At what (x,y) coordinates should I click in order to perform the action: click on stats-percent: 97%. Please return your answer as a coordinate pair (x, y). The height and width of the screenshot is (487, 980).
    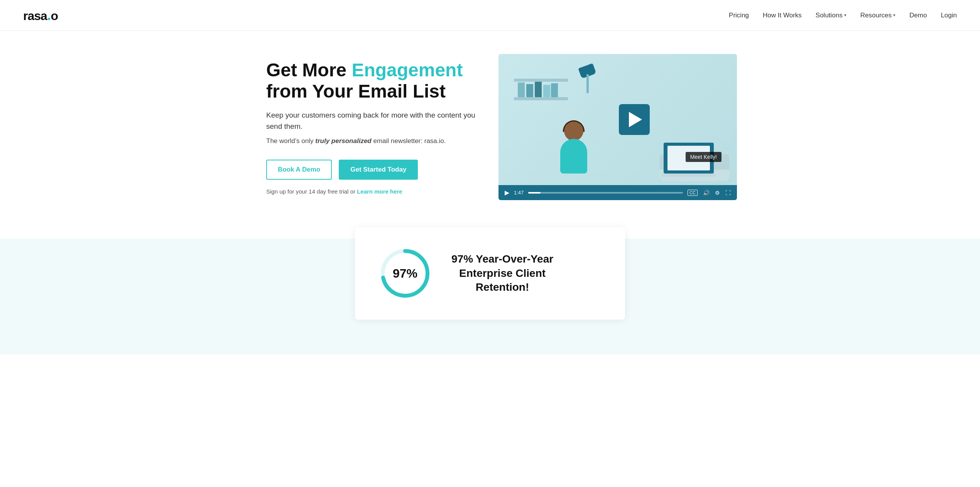
    Looking at the image, I should click on (405, 274).